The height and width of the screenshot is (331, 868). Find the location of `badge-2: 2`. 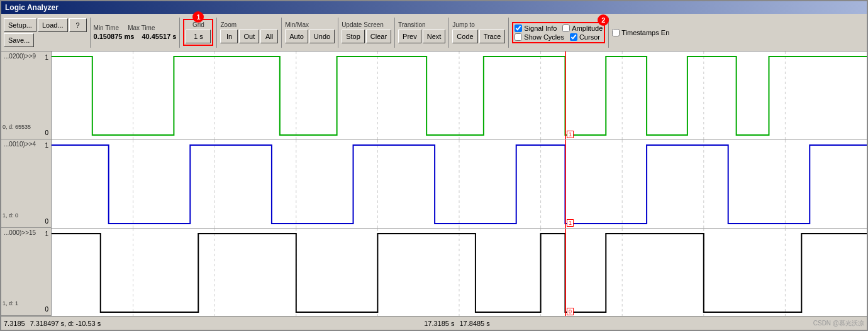

badge-2: 2 is located at coordinates (603, 20).